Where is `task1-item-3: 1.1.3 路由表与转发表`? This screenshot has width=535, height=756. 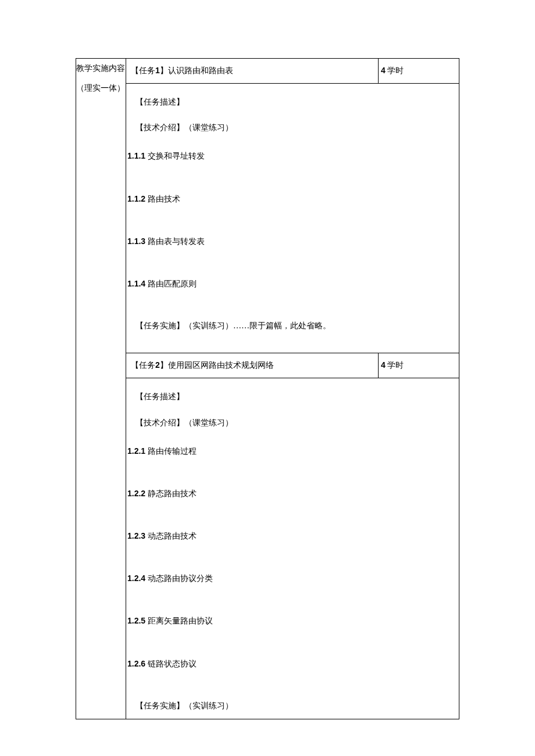 task1-item-3: 1.1.3 路由表与转发表 is located at coordinates (293, 248).